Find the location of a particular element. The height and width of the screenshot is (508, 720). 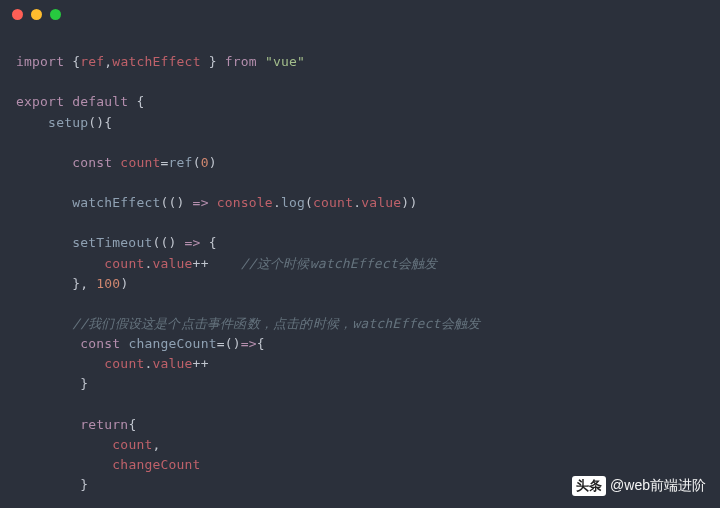

ident-ref: ref is located at coordinates (92, 62).